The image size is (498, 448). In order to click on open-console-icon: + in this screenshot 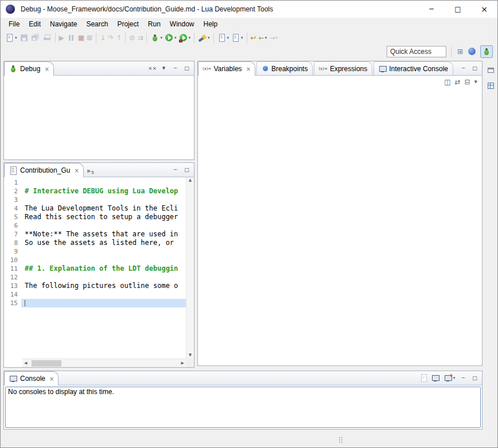, I will do `click(448, 378)`.